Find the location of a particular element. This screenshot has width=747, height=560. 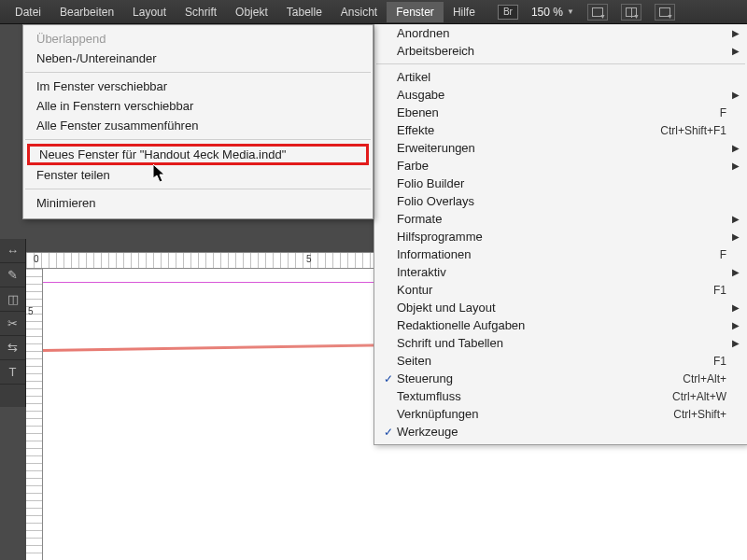

menu-item-label: Interaktiv is located at coordinates (558, 273).